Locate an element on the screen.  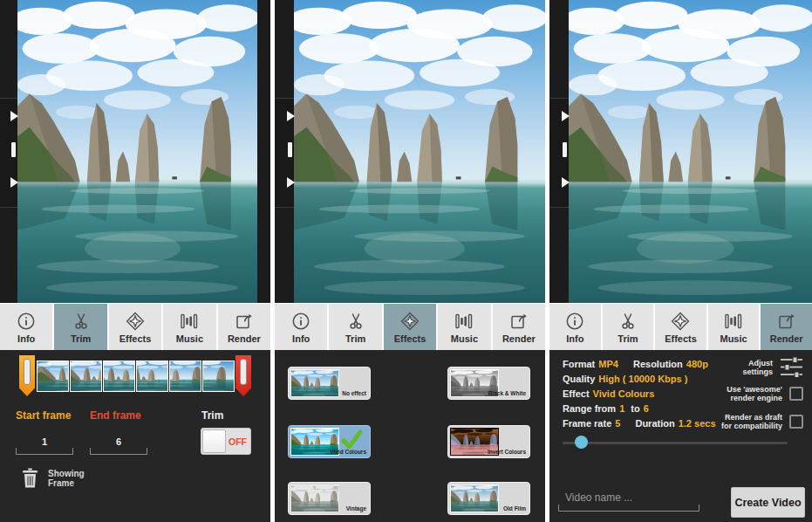
render-progress-slider-track is located at coordinates (675, 443).